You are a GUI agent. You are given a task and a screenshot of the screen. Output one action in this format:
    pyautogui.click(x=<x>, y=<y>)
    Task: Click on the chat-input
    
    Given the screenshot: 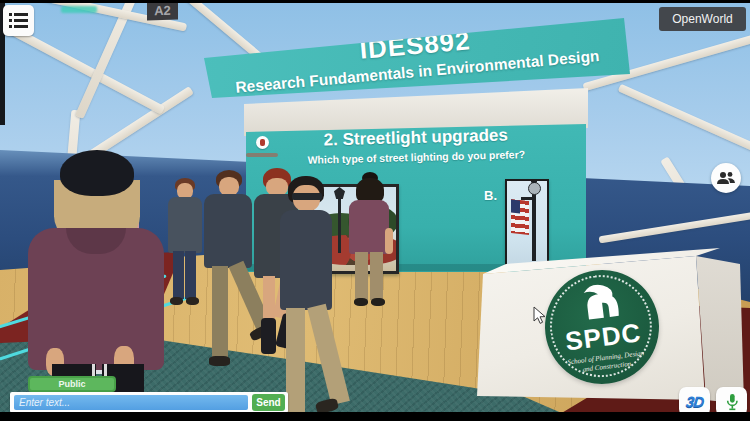 What is the action you would take?
    pyautogui.click(x=131, y=402)
    